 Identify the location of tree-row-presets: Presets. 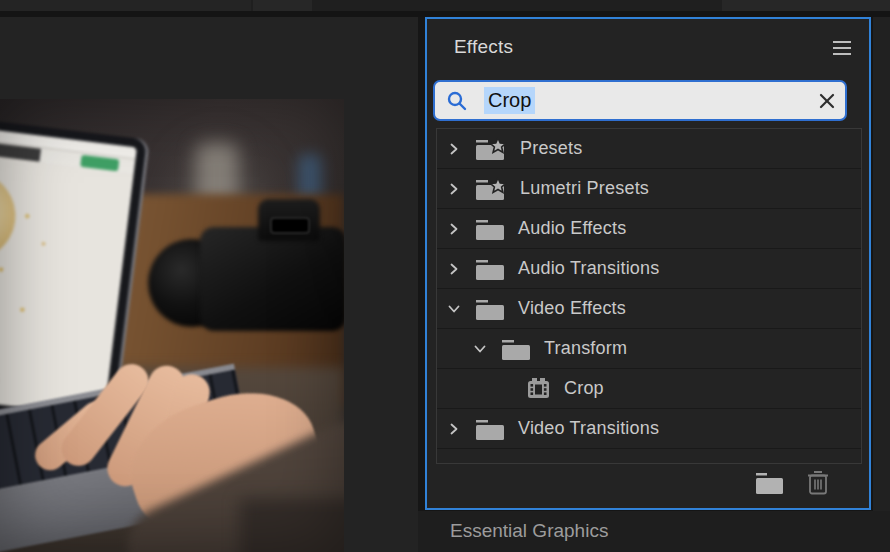
(649, 149).